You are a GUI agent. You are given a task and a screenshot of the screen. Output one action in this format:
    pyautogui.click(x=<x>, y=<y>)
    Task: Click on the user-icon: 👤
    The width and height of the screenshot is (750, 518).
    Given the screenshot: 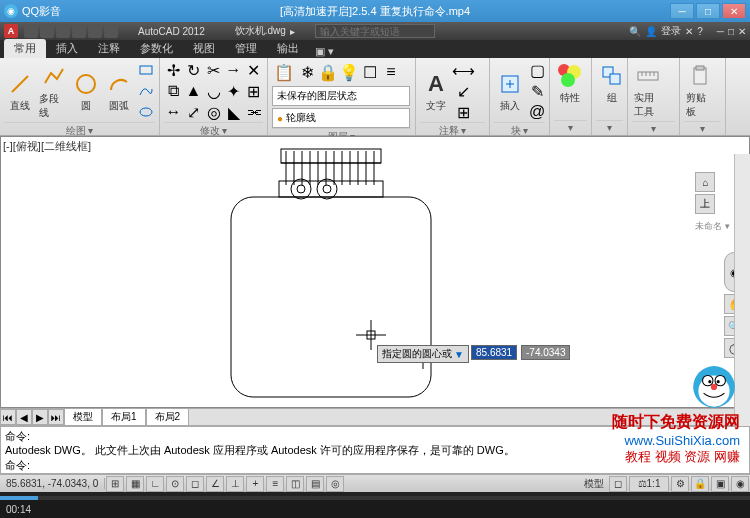 What is the action you would take?
    pyautogui.click(x=651, y=32)
    